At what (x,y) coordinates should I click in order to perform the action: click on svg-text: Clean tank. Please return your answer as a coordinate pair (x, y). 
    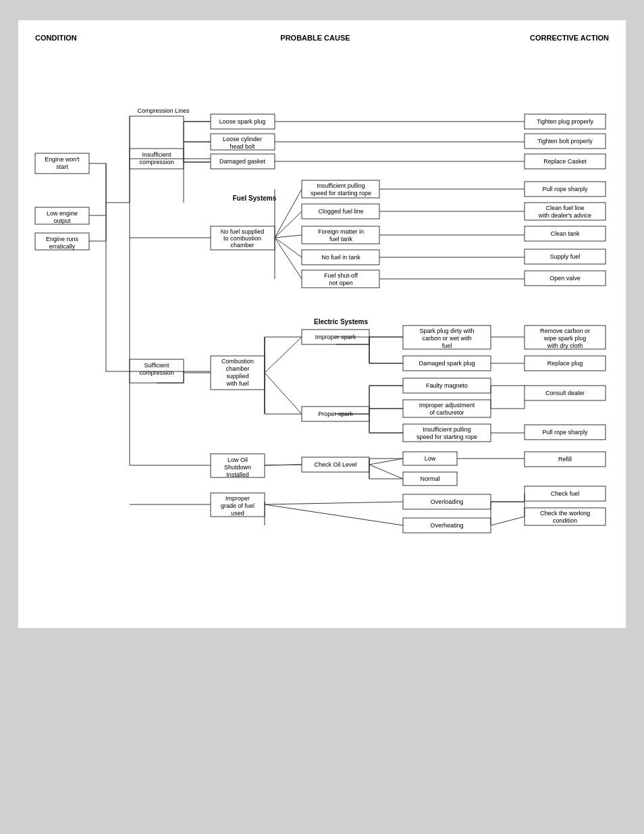
    Looking at the image, I should click on (565, 234).